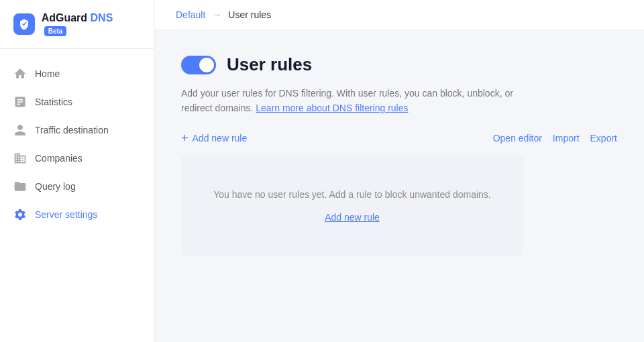  I want to click on plus-icon: +, so click(185, 138).